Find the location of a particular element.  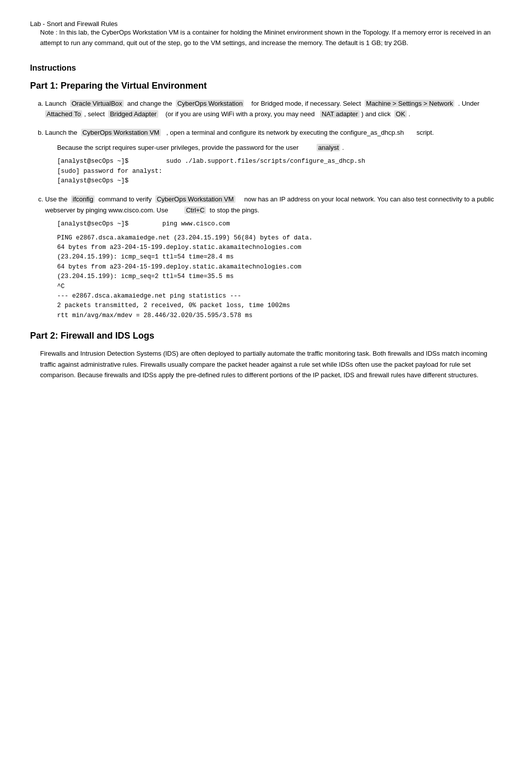

step-c-code1: [analyst@secOps ~]$ ping www.cisco.com is located at coordinates (280, 224).